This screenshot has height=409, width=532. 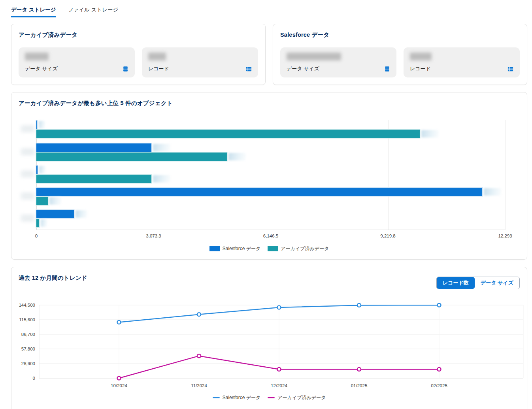 What do you see at coordinates (34, 12) in the screenshot?
I see `tab-data-storage: データ ストレージ` at bounding box center [34, 12].